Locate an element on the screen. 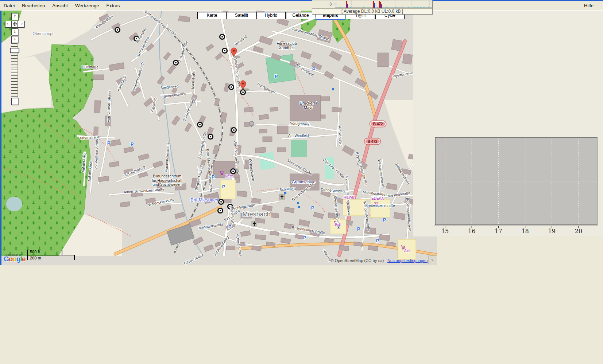  attribution-chevron-button: ∨ is located at coordinates (432, 260).